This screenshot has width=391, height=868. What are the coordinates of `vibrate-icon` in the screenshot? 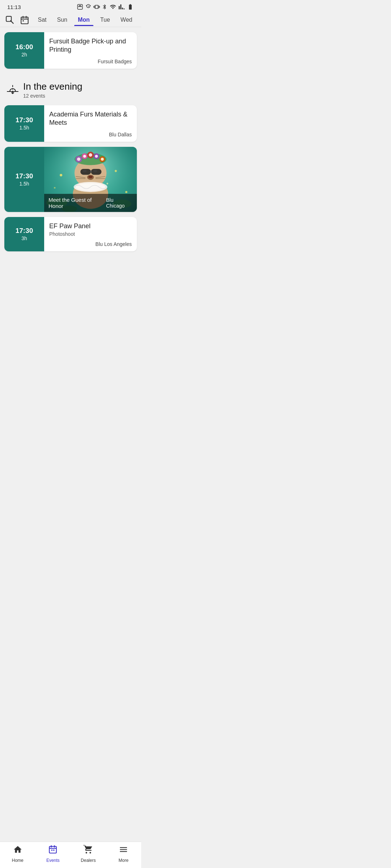 It's located at (97, 7).